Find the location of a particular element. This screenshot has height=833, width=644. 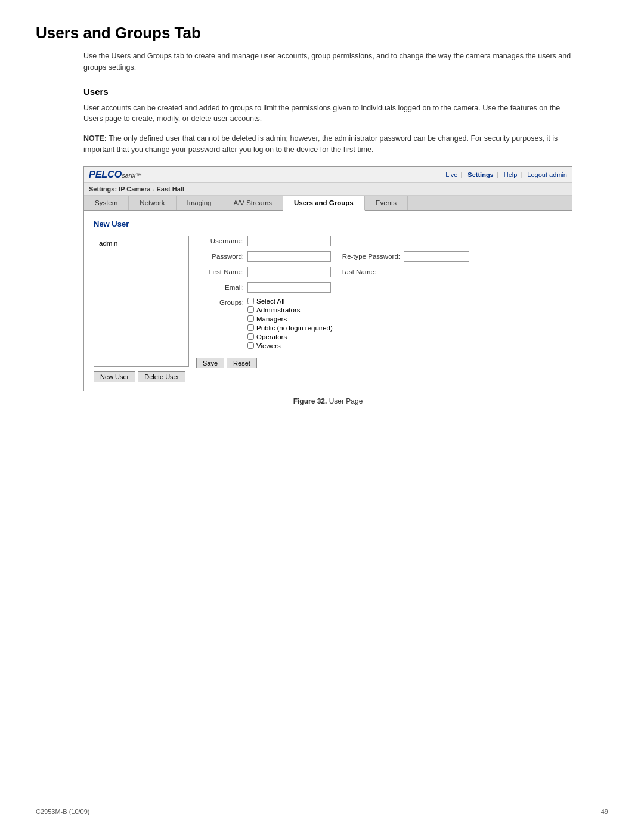

user-action-buttons: New User Delete User is located at coordinates (141, 377).